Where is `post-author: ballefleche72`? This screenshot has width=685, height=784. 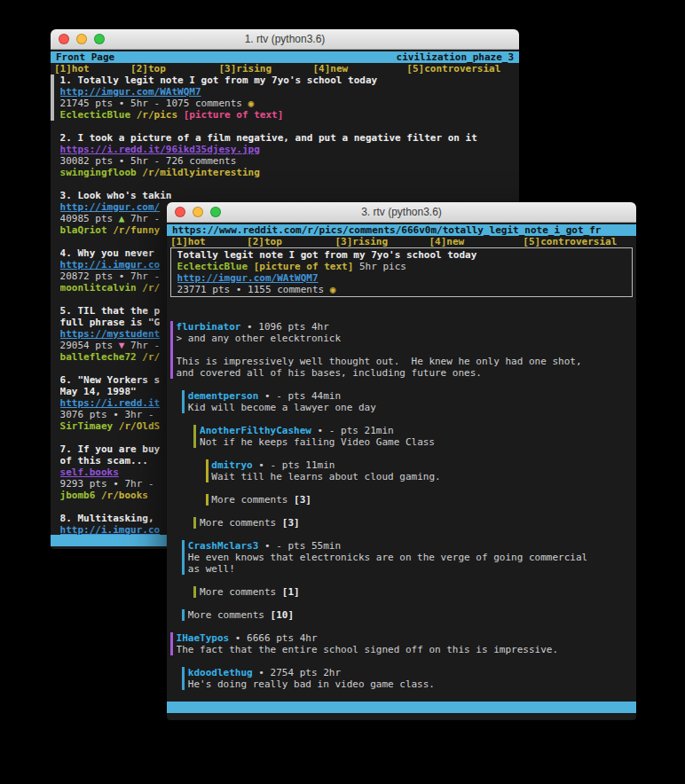
post-author: ballefleche72 is located at coordinates (98, 357).